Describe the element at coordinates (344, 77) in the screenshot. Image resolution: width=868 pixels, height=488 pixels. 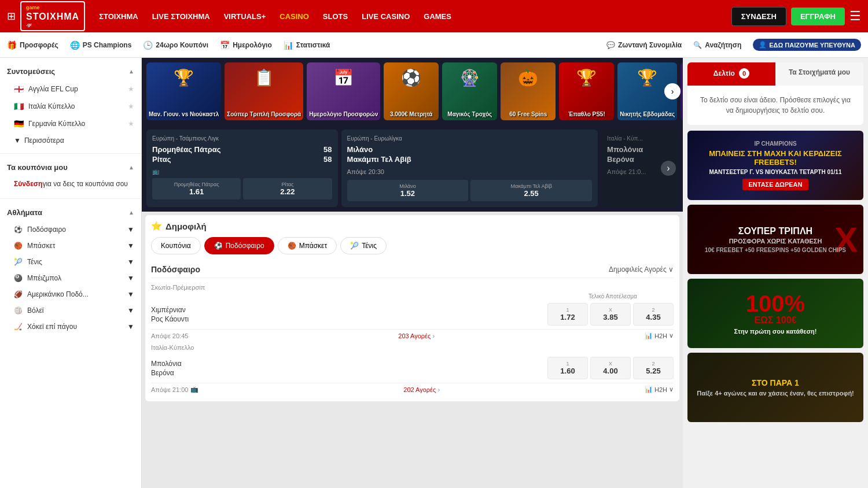
I see `promo-icon-2: 📅` at that location.